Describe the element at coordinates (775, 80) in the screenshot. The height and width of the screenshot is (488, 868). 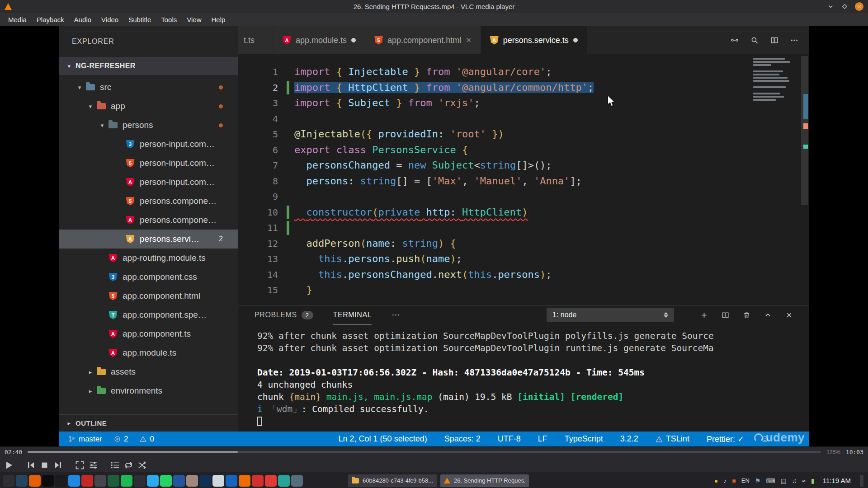
I see `minimap` at that location.